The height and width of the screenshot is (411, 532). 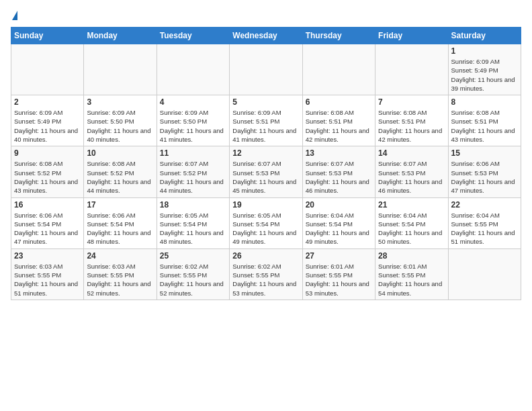 What do you see at coordinates (266, 256) in the screenshot?
I see `day-number: 26` at bounding box center [266, 256].